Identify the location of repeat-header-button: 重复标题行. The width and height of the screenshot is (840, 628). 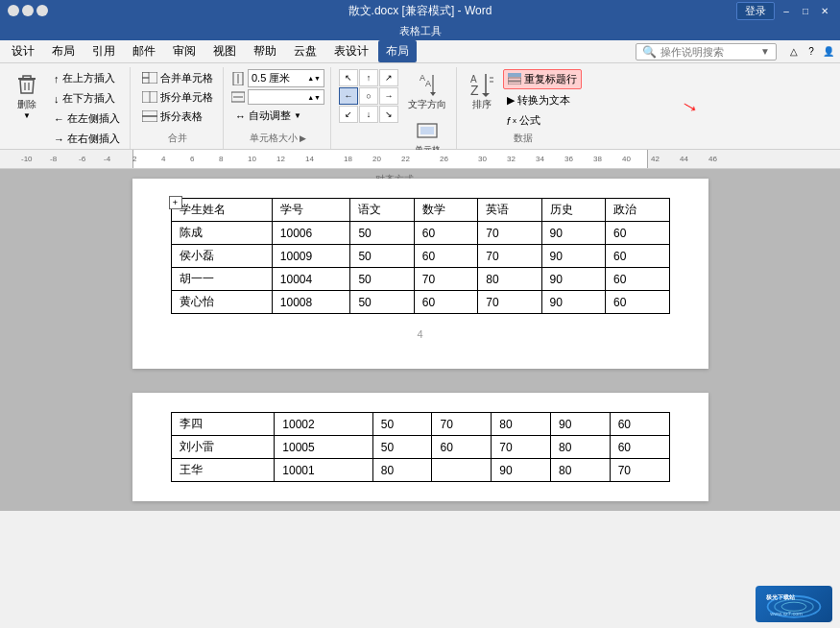
(542, 79).